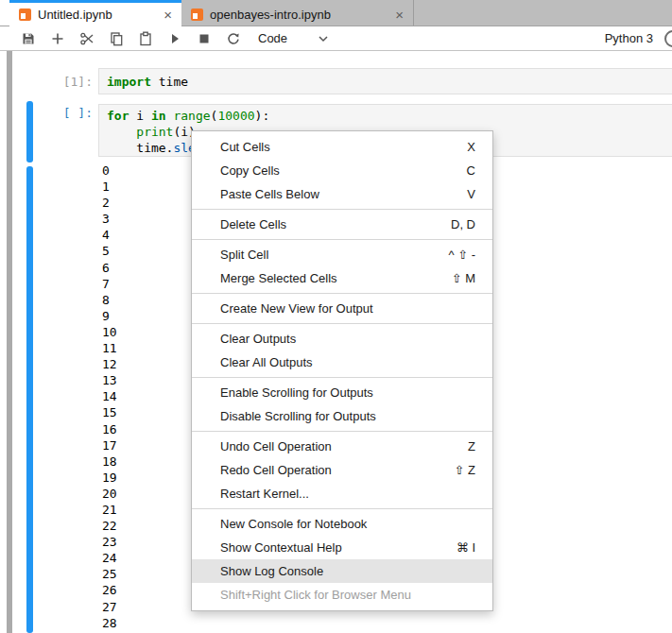 The width and height of the screenshot is (672, 633). What do you see at coordinates (323, 39) in the screenshot?
I see `cell-type-dropdown-button` at bounding box center [323, 39].